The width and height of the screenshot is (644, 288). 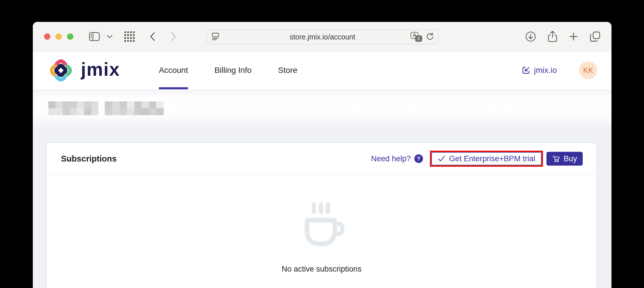 What do you see at coordinates (59, 37) in the screenshot?
I see `minimize-window-button` at bounding box center [59, 37].